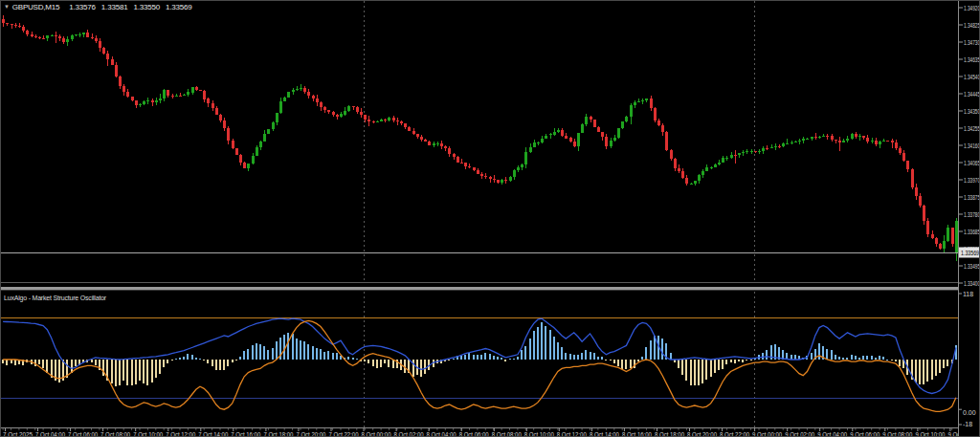 The width and height of the screenshot is (980, 437). What do you see at coordinates (972, 111) in the screenshot?
I see `price-axis-label: 1.34350` at bounding box center [972, 111].